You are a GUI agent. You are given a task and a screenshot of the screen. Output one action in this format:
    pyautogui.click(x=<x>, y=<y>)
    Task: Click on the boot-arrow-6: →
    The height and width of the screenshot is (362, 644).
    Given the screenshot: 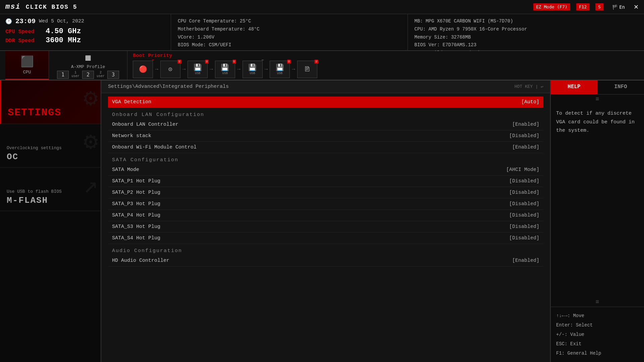 What is the action you would take?
    pyautogui.click(x=293, y=69)
    